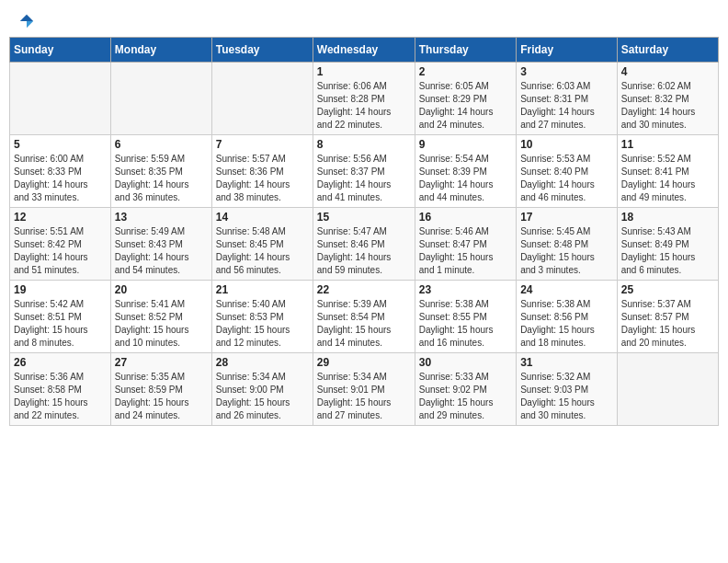  I want to click on day-info: Sunrise: 5:52 AM Sunset: 8:41 PM Dayligh…, so click(667, 178).